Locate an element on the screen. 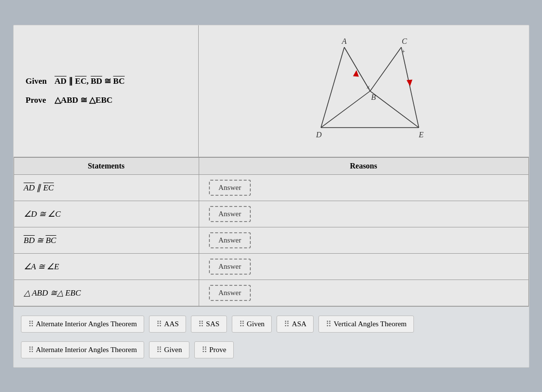 This screenshot has height=392, width=542. statement-4: ∠A ≅ ∠E is located at coordinates (106, 266).